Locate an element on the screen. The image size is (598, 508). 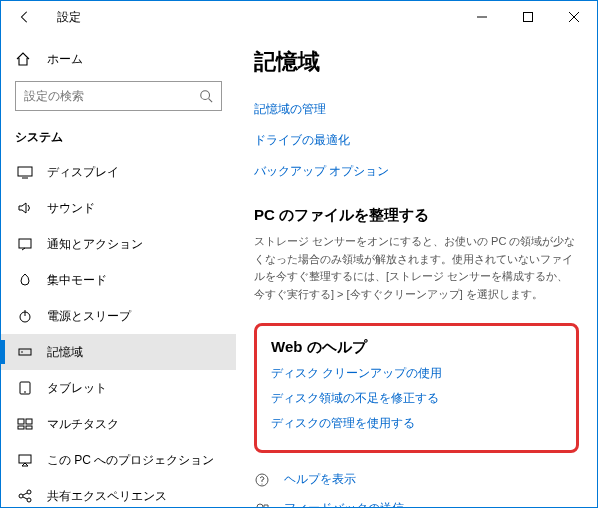
sidebar-item-label: 記憶域 is located at coordinates (65, 352).